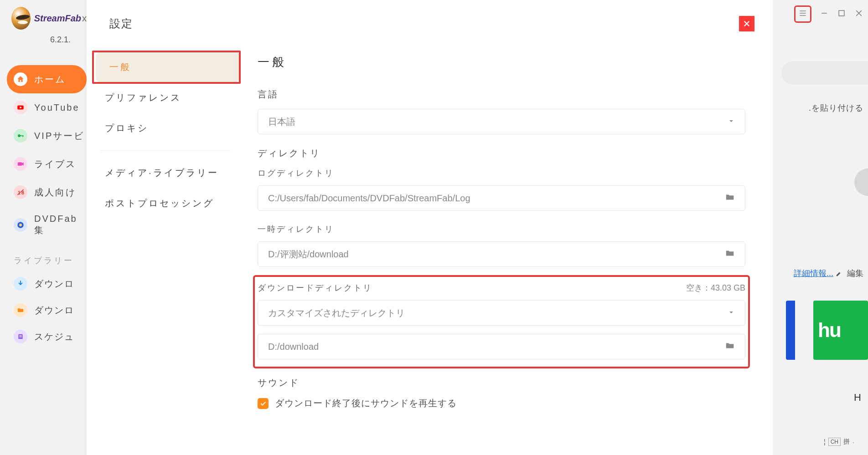 Image resolution: width=868 pixels, height=455 pixels. What do you see at coordinates (46, 79) in the screenshot?
I see `nav-home: ホーム` at bounding box center [46, 79].